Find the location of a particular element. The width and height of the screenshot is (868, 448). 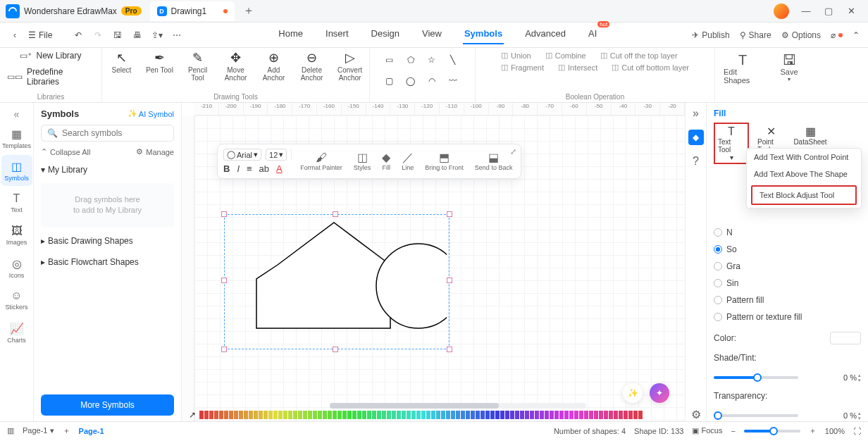

my-library-section: ▾ My Library is located at coordinates (107, 170).